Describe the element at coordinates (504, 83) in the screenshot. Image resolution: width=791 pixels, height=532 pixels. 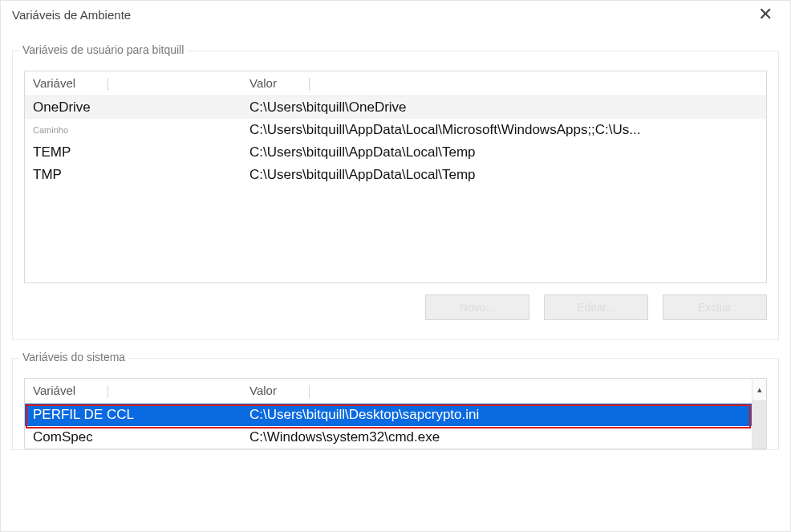
I see `user-vars-header-value: Valor` at that location.